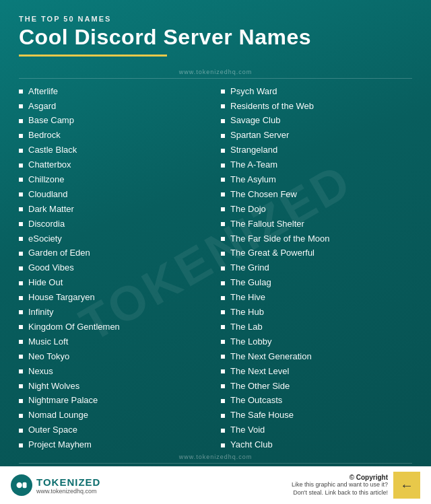 Image resolution: width=431 pixels, height=504 pixels. Describe the element at coordinates (114, 121) in the screenshot. I see `list-item: Base Camp` at that location.